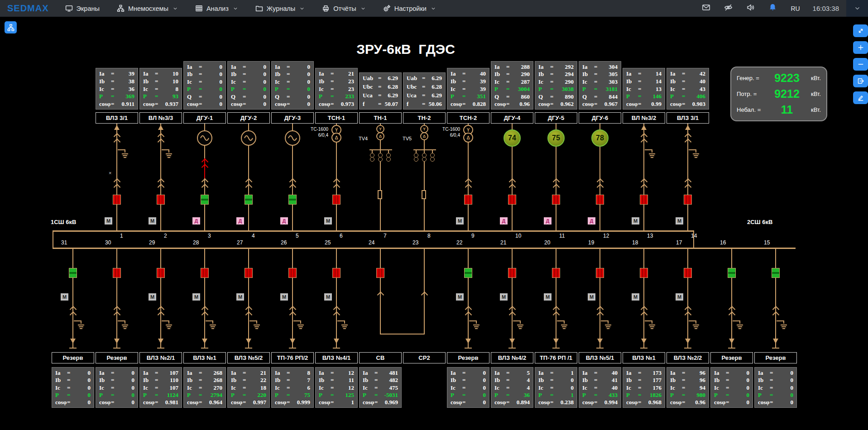 Image resolution: width=868 pixels, height=430 pixels. Describe the element at coordinates (336, 387) in the screenshot. I see `measurement-box: Ia=12Ib=11Ic=12P=125cosφ=1` at that location.